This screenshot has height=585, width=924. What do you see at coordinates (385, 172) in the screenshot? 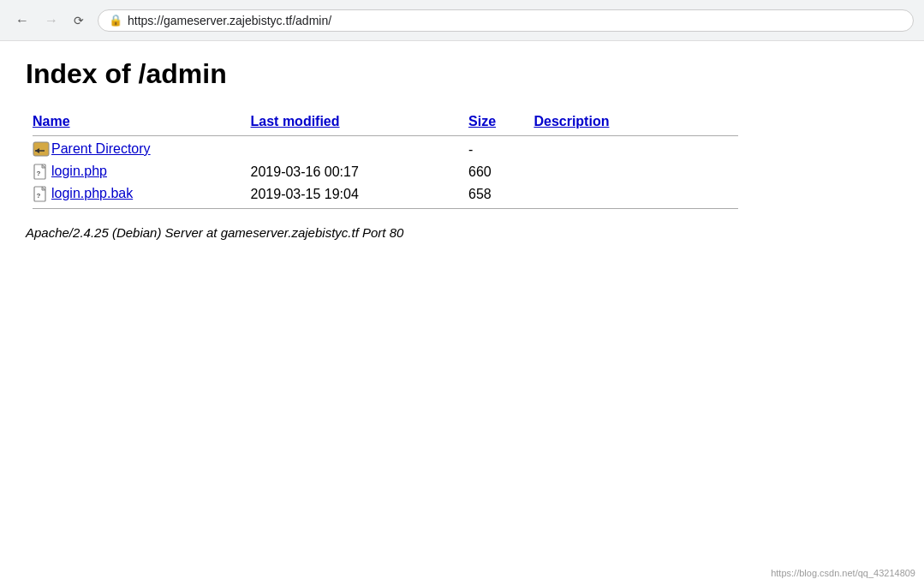
I see `list-item: ? login.php2019-03-16 00:17660` at bounding box center [385, 172].